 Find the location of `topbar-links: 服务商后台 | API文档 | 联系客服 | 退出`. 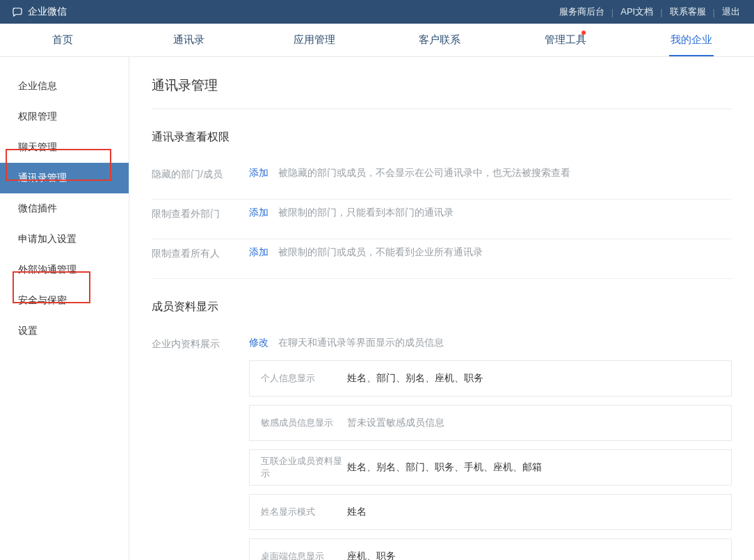

topbar-links: 服务商后台 | API文档 | 联系客服 | 退出 is located at coordinates (650, 12).